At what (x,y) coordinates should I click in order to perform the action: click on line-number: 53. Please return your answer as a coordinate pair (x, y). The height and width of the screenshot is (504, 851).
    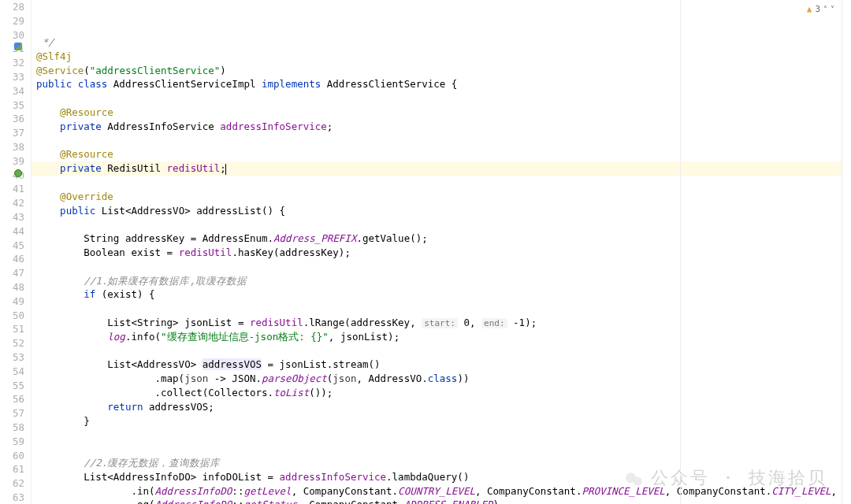
    Looking at the image, I should click on (13, 358).